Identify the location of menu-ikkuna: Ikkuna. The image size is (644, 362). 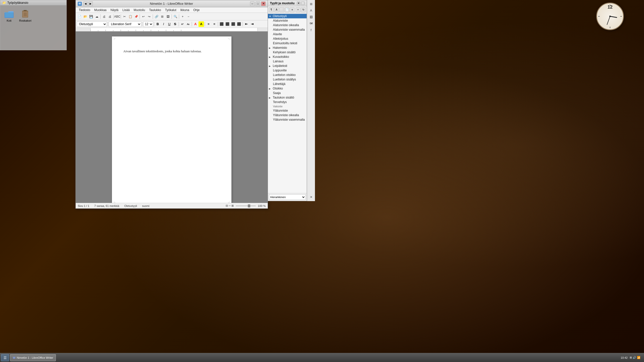
(185, 10).